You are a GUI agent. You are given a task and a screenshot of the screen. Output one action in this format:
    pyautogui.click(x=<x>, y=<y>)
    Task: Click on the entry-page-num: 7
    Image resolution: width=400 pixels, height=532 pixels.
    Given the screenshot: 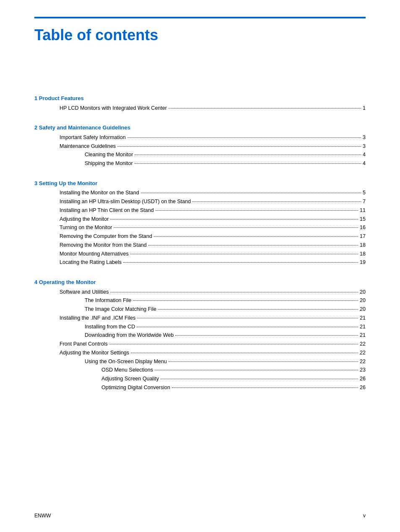 What is the action you would take?
    pyautogui.click(x=364, y=202)
    